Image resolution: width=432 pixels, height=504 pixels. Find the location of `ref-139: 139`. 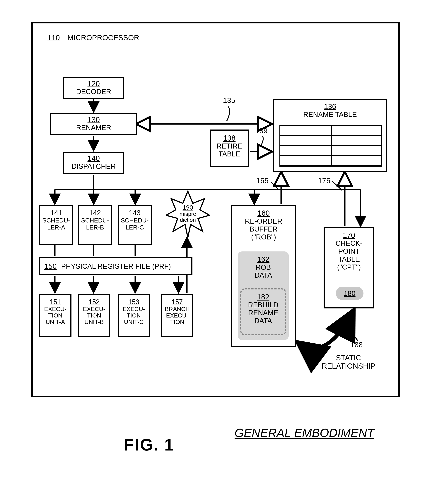

ref-139: 139 is located at coordinates (262, 131).